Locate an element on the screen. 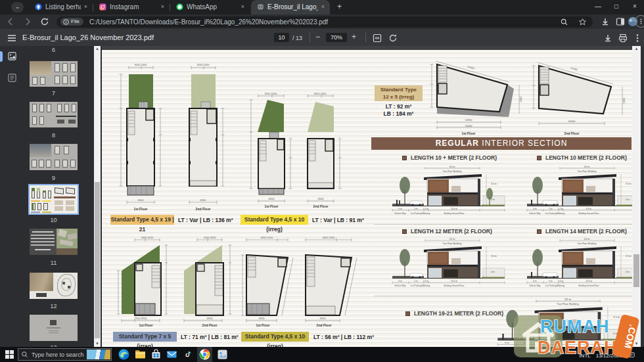 The width and height of the screenshot is (644, 362). interior-section-10plus: 10 m Two Floor Building 3.5 m is located at coordinates (448, 192).